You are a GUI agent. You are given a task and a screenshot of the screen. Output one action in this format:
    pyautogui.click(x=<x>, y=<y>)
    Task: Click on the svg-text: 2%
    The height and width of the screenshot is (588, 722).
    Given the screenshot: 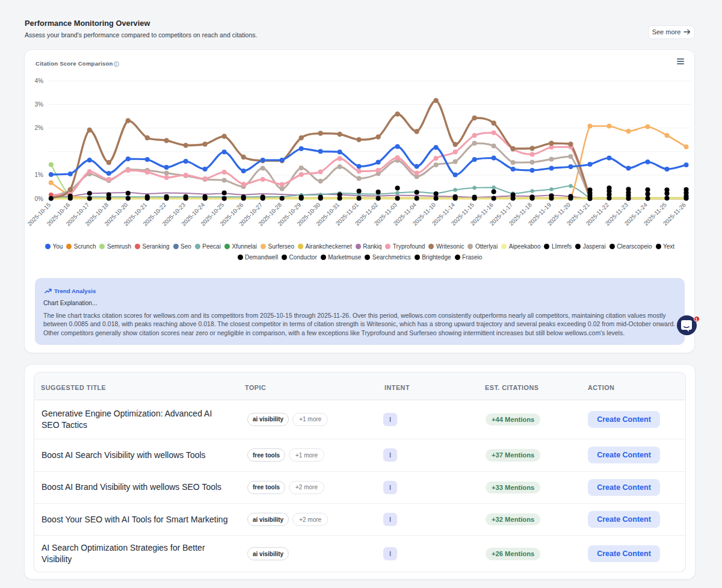 What is the action you would take?
    pyautogui.click(x=40, y=128)
    